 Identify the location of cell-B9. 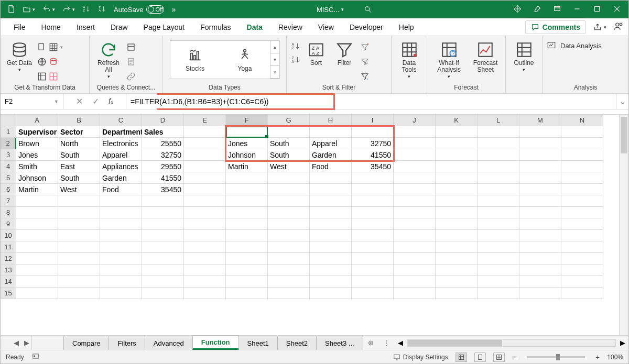
(79, 224).